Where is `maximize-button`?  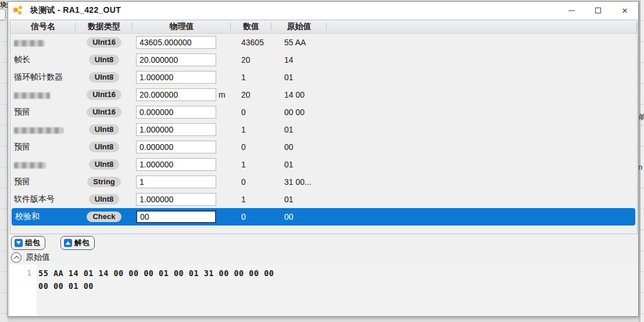 maximize-button is located at coordinates (598, 10).